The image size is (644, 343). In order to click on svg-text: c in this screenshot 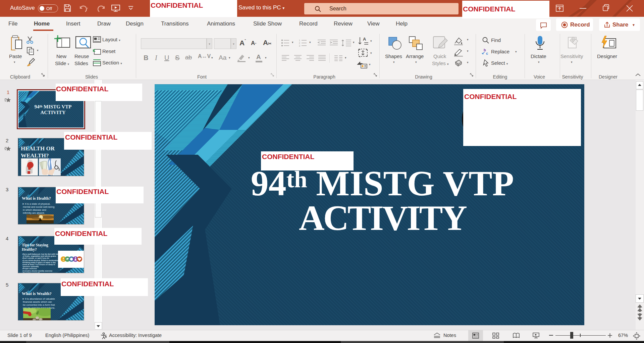, I will do `click(487, 53)`.